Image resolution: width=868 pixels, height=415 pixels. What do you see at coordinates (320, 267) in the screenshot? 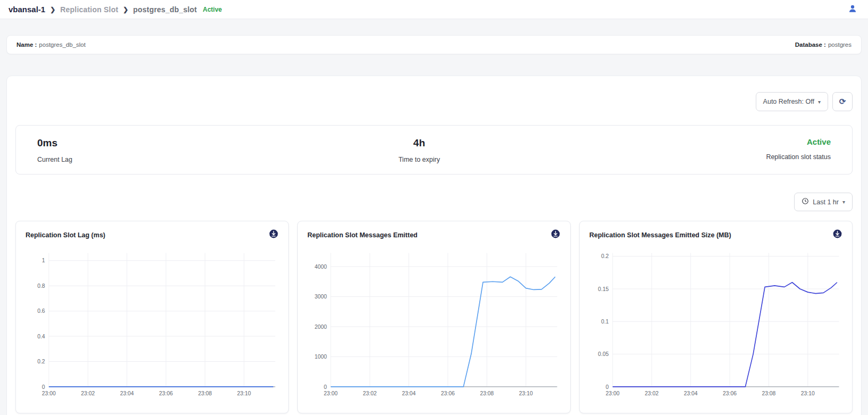
I see `svg-text: 4000` at bounding box center [320, 267].